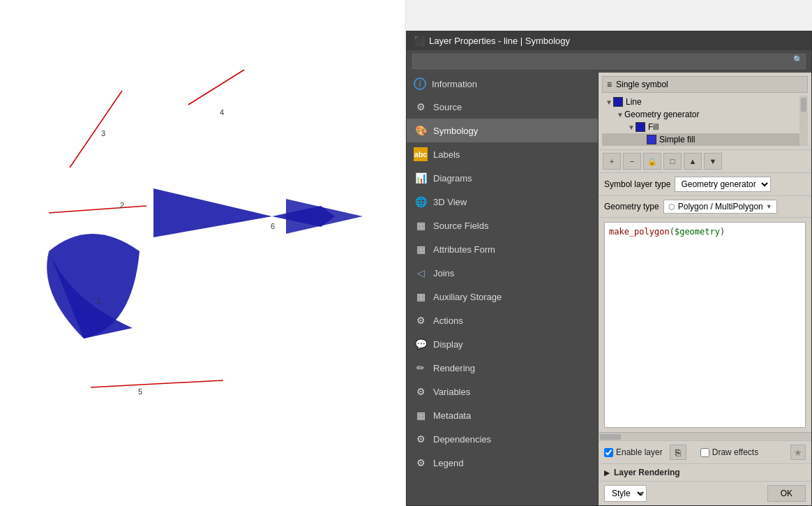 Image resolution: width=812 pixels, height=506 pixels. Describe the element at coordinates (609, 61) in the screenshot. I see `search-bar: 🔍` at that location.